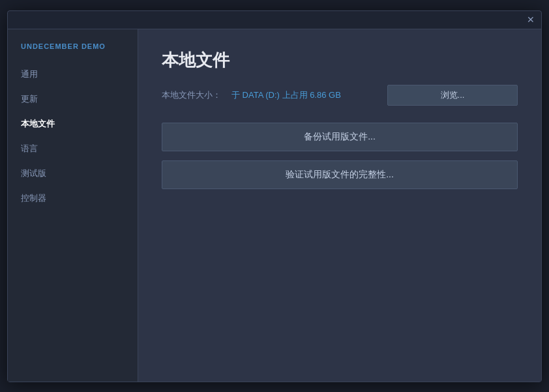 The image size is (549, 392). What do you see at coordinates (192, 95) in the screenshot?
I see `file-size-label: 本地文件大小：` at bounding box center [192, 95].